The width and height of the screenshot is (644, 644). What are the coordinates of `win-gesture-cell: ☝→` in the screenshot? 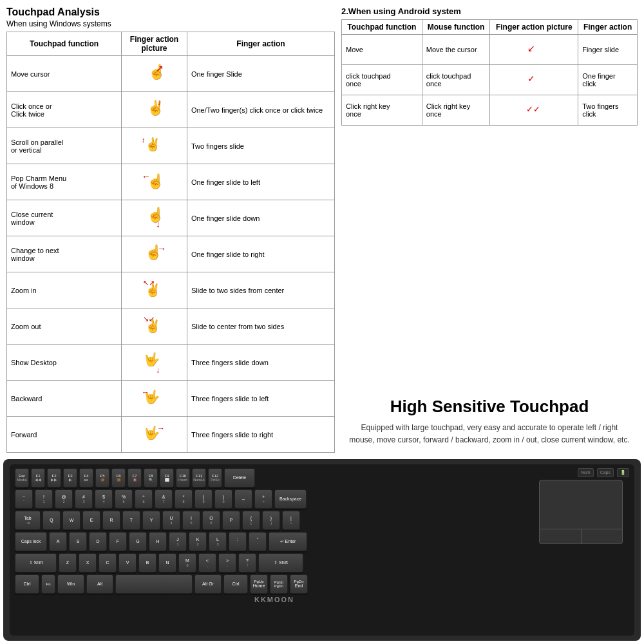 It's located at (155, 254).